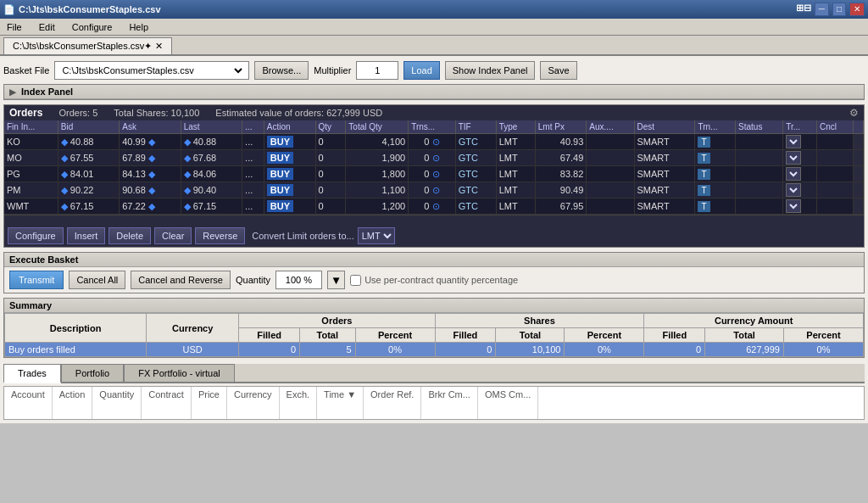 This screenshot has width=868, height=503. What do you see at coordinates (800, 190) in the screenshot?
I see `cell-tr: ▼` at bounding box center [800, 190].